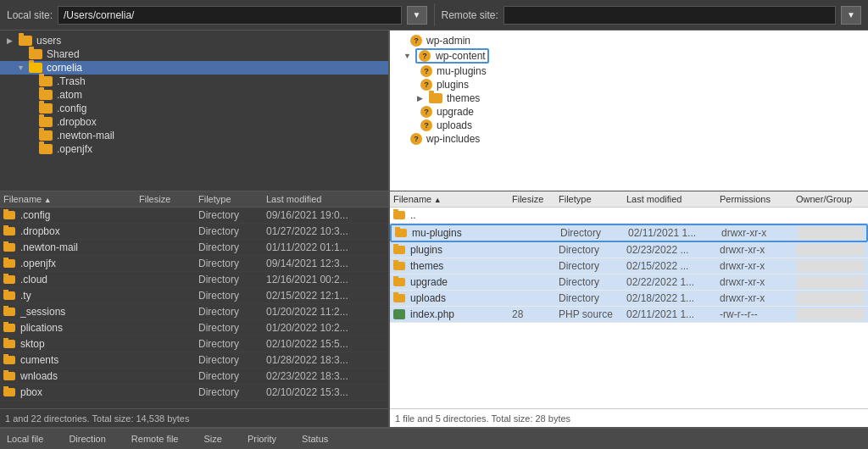 This screenshot has width=868, height=449. I want to click on local-path-dropdown: ▼, so click(417, 15).